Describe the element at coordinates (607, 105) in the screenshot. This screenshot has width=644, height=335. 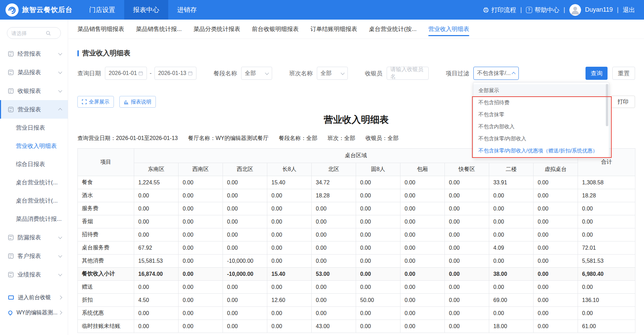
I see `scrollbar-thumb` at that location.